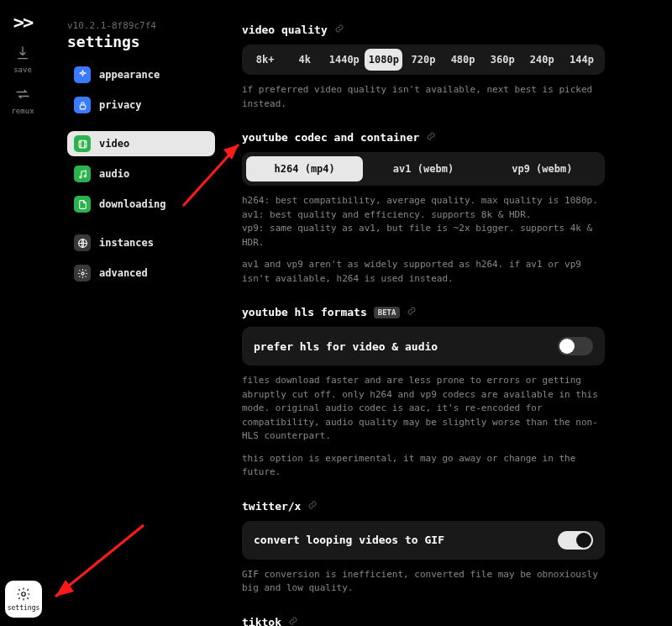 This screenshot has width=672, height=626. I want to click on sidebar-item-audio: audio, so click(141, 174).